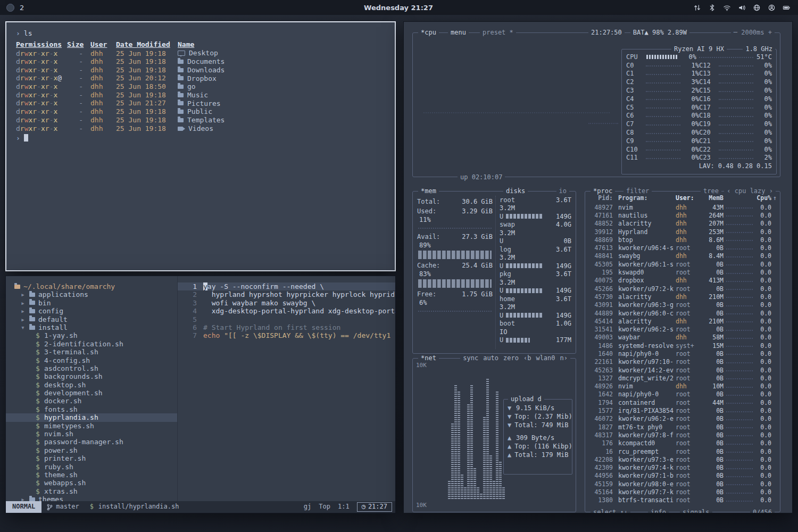 The height and width of the screenshot is (532, 798). I want to click on net-control-sync: sync, so click(470, 358).